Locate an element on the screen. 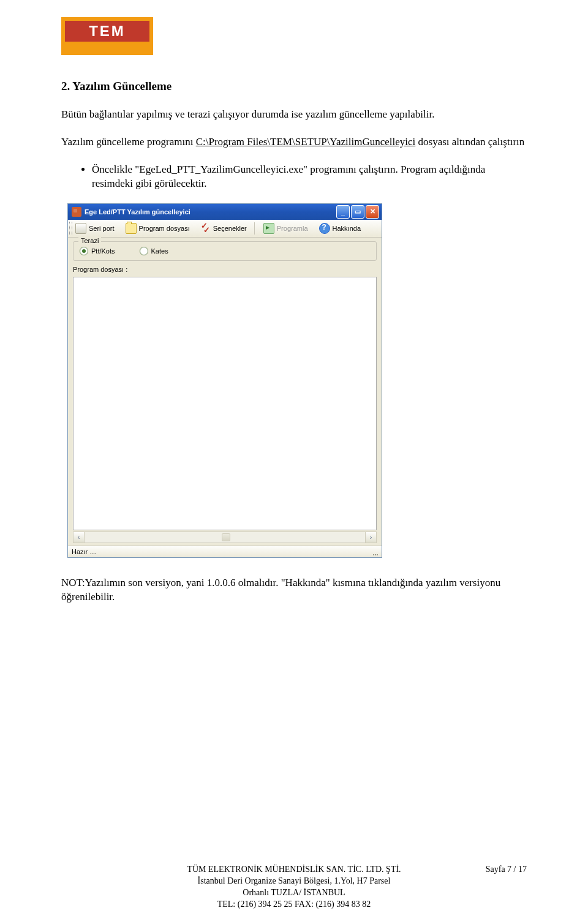 The height and width of the screenshot is (924, 588). output-panel is located at coordinates (225, 404).